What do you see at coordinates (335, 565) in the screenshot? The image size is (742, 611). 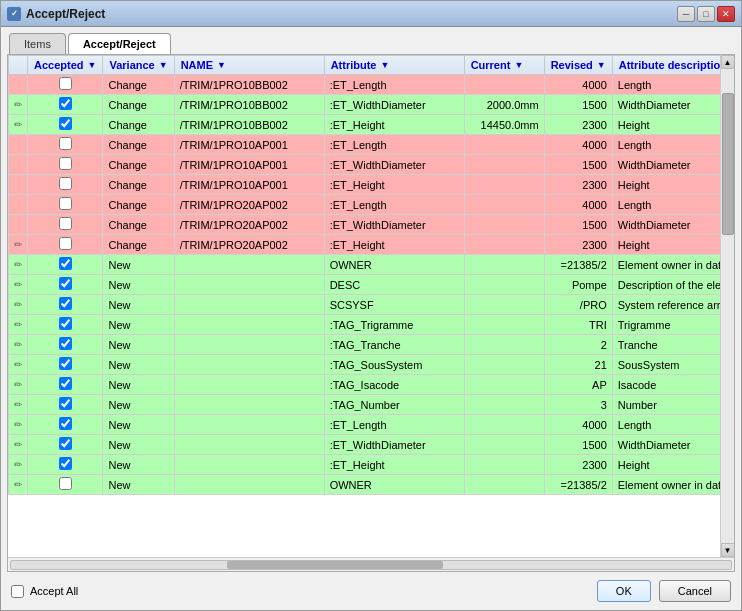 I see `h-scroll-thumb` at bounding box center [335, 565].